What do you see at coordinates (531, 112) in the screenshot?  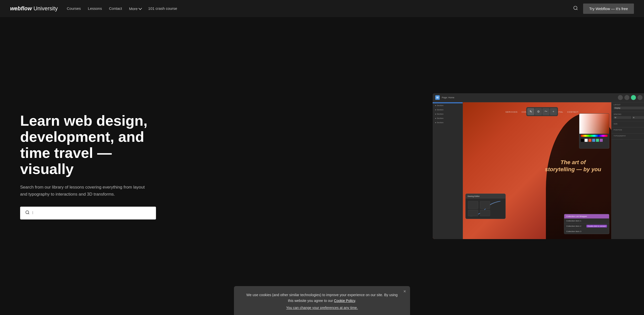 I see `toolbar-btn-pencil: ✎` at bounding box center [531, 112].